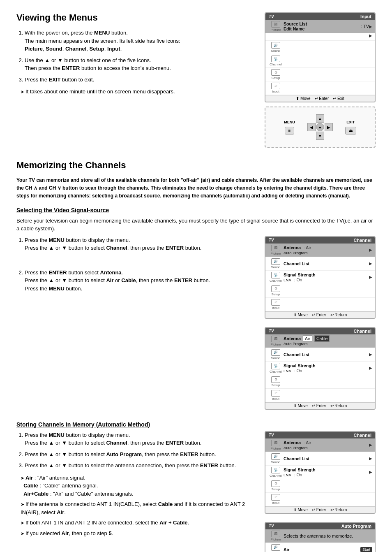 The height and width of the screenshot is (552, 392). I want to click on subsection2-title: Storing Channels in Memory (Automatic Me…, so click(196, 424).